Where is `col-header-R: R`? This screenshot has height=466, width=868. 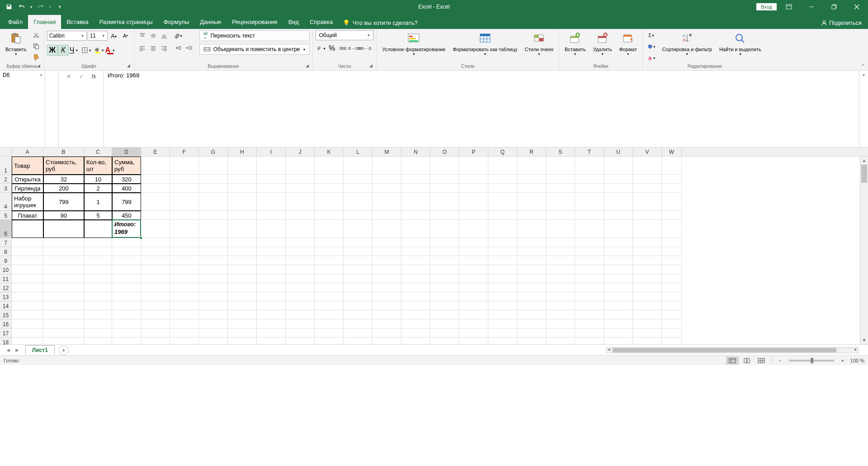 col-header-R: R is located at coordinates (532, 152).